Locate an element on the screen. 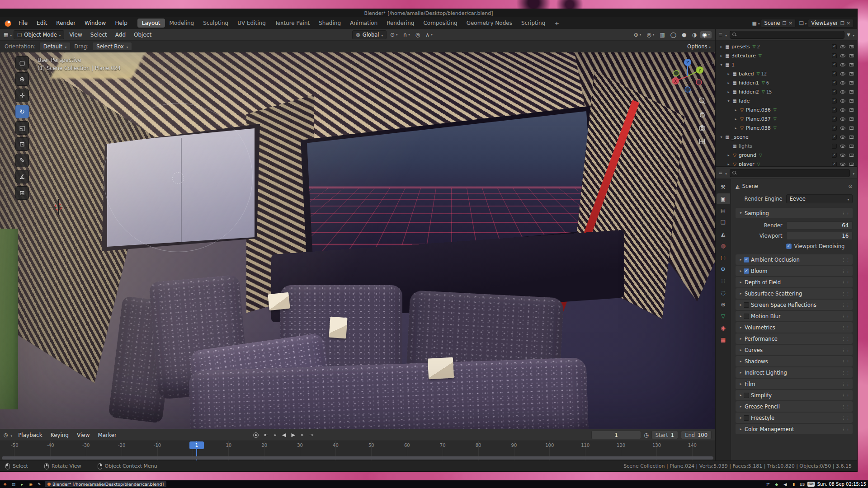 Image resolution: width=868 pixels, height=488 pixels. prop-section-header: Ambient Occlusion is located at coordinates (794, 259).